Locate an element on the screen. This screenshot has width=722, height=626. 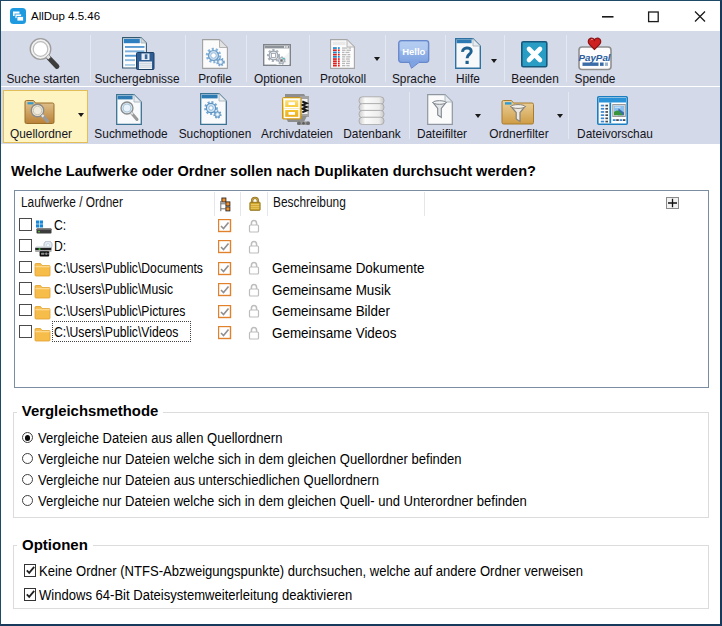
svg-text: Hello is located at coordinates (414, 52).